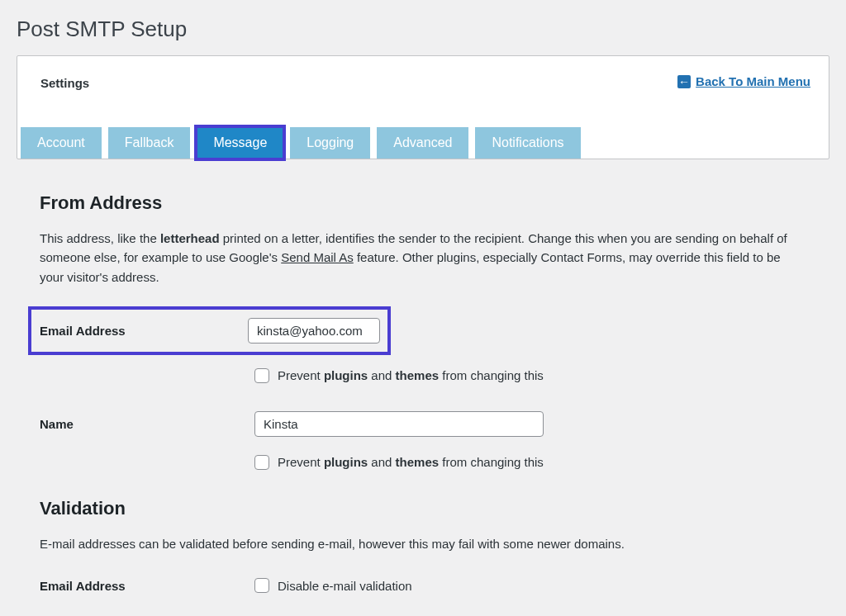 The image size is (846, 616). What do you see at coordinates (262, 376) in the screenshot?
I see `prevent-email-override-checkbox` at bounding box center [262, 376].